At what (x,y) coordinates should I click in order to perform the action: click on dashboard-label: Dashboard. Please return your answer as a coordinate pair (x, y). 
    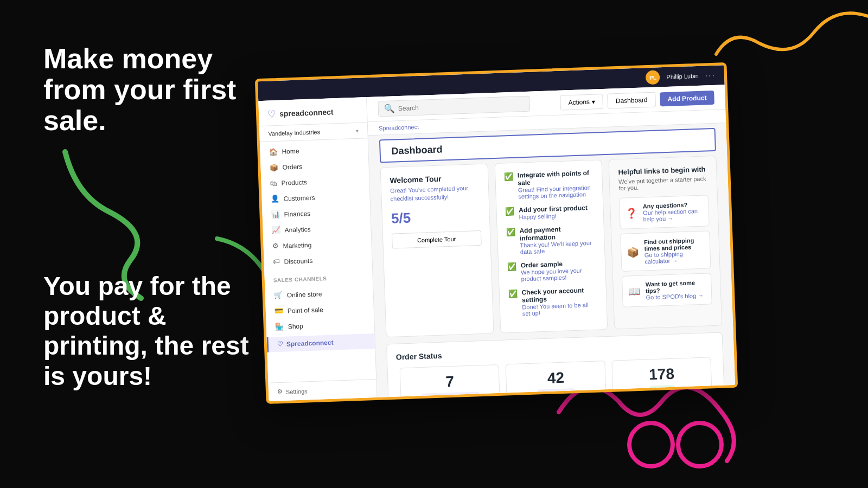
    Looking at the image, I should click on (631, 100).